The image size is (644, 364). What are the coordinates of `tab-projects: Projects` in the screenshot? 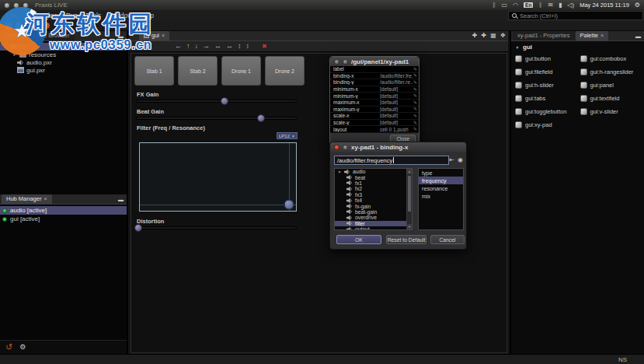 It's located at (17, 36).